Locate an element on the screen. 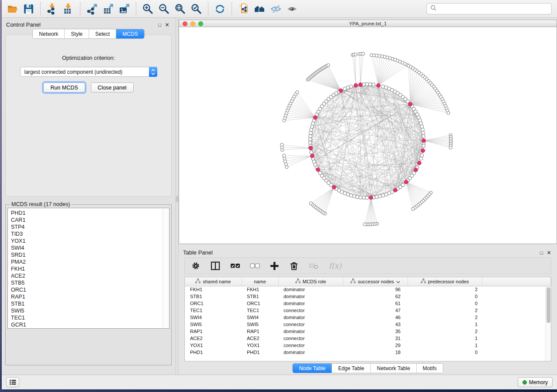  select-all-checkboxes-icon is located at coordinates (235, 266).